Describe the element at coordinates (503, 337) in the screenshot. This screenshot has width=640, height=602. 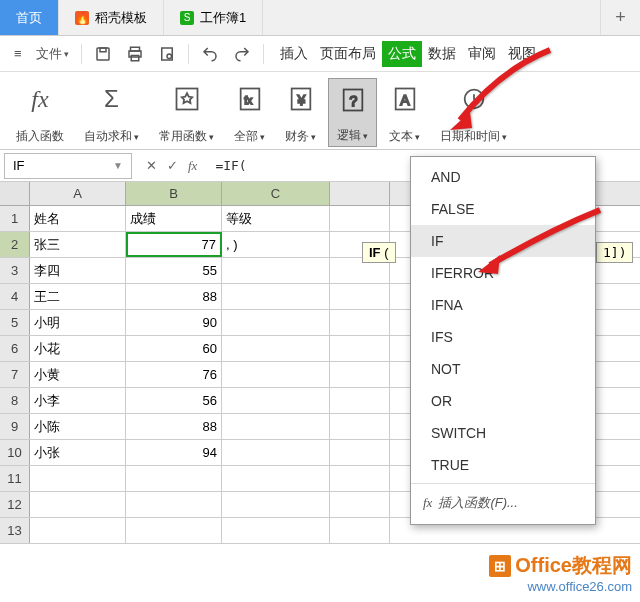
I see `dropdown-item-ifs: IFS` at that location.